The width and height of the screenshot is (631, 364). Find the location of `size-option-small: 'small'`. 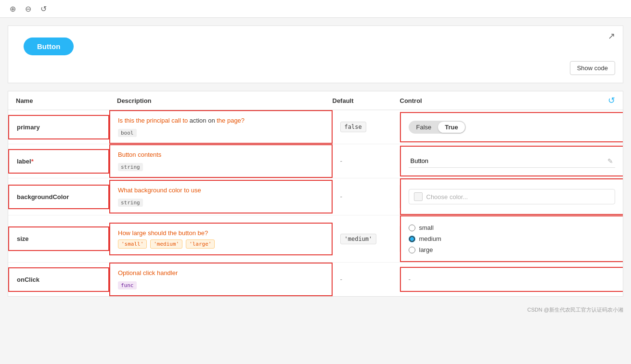

size-option-small: 'small' is located at coordinates (132, 244).